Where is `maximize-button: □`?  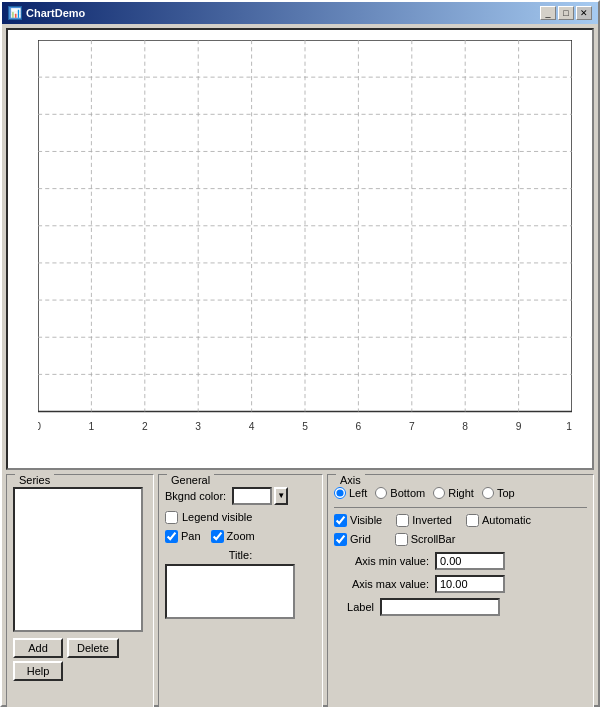 maximize-button: □ is located at coordinates (566, 13).